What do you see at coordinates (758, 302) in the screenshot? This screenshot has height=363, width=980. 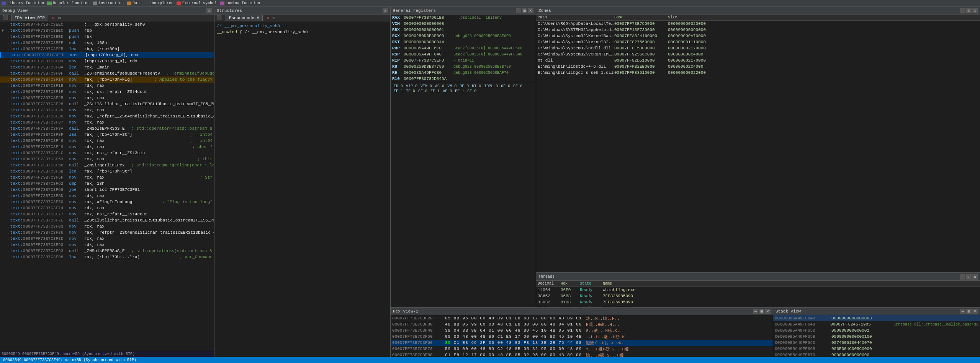 I see `thread-row: 330328108Ready7FF826985090` at bounding box center [758, 302].